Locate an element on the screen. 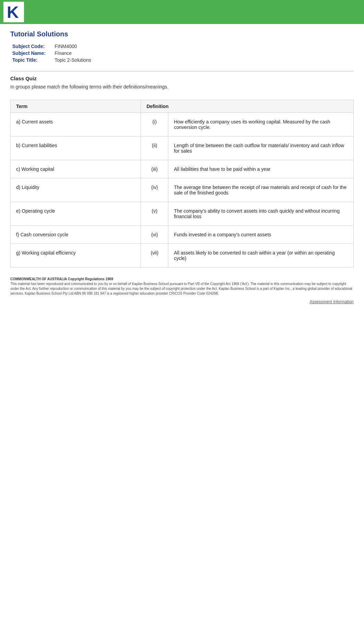 This screenshot has width=364, height=627. table-row: e) Operating cycle(v)The company's abili… is located at coordinates (182, 214).